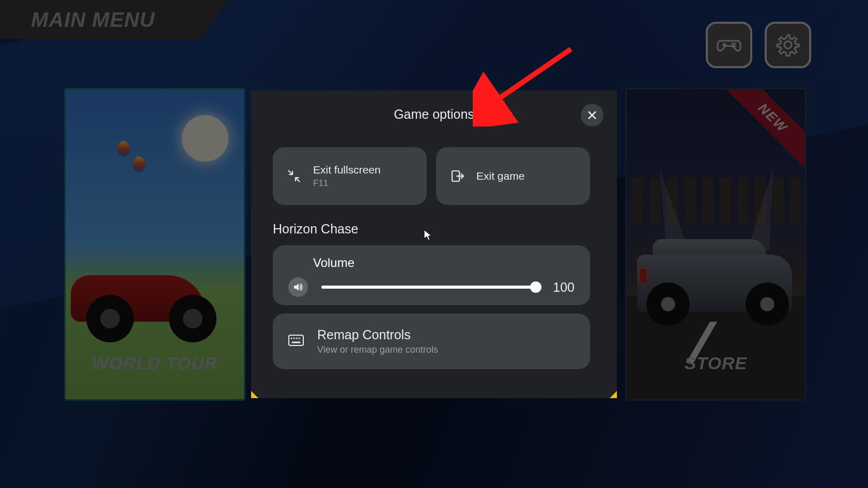 Image resolution: width=868 pixels, height=488 pixels. I want to click on volume-mute-button, so click(298, 287).